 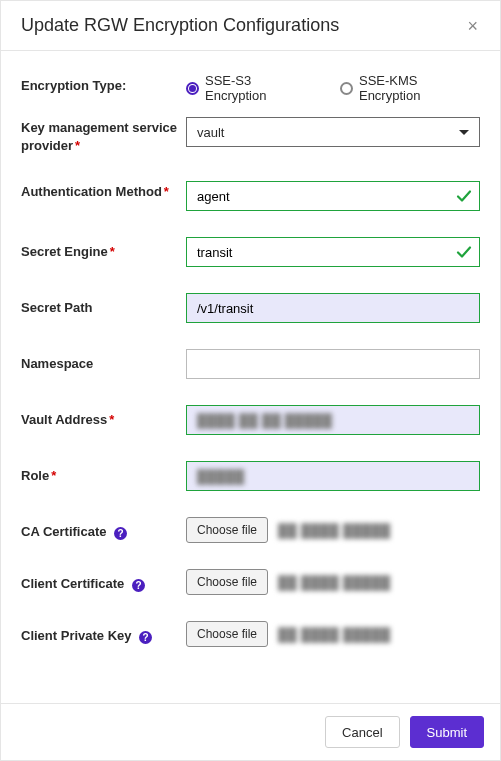 What do you see at coordinates (104, 633) in the screenshot?
I see `label-client-key: Client Private Key ?` at bounding box center [104, 633].